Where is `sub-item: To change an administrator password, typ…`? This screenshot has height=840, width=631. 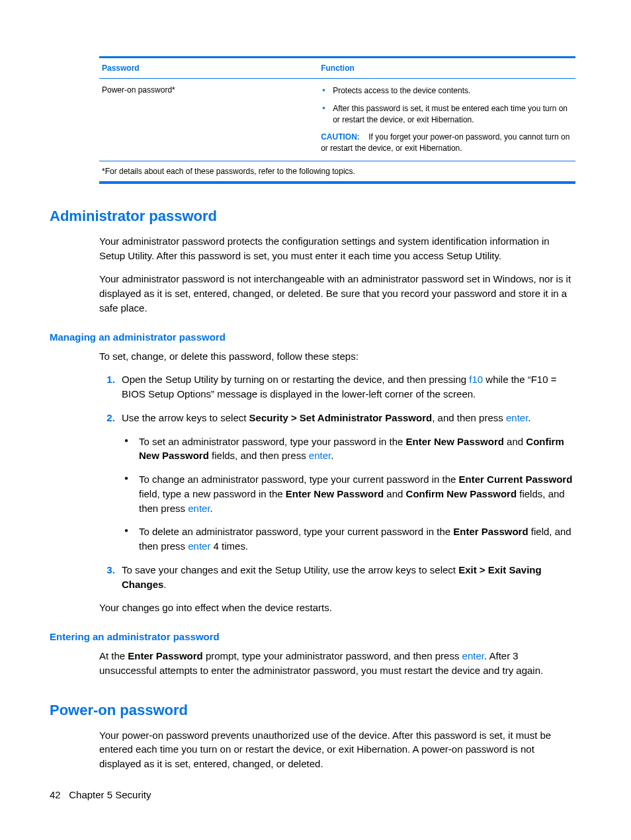
sub-item: To change an administrator password, typ… is located at coordinates (357, 493).